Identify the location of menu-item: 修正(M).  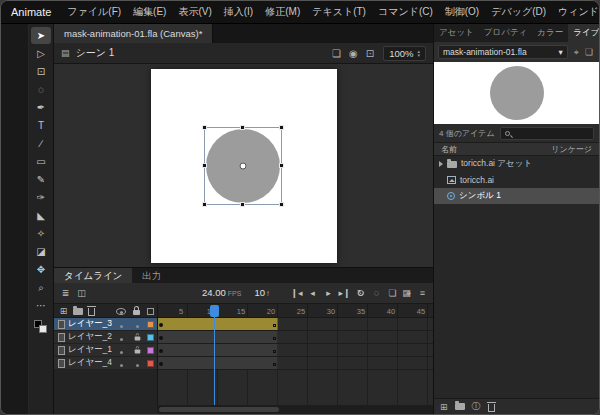
(282, 12).